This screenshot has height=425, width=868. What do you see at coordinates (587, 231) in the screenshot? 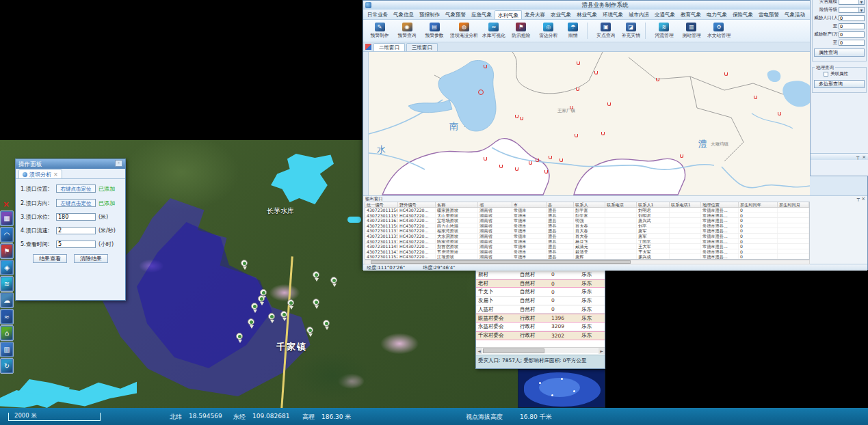
I see `disaster-points-table: 统一编号野外编号 名称省 市县 联系人联系电话 联系人1联系电话1 地理位置发生…` at bounding box center [587, 231].